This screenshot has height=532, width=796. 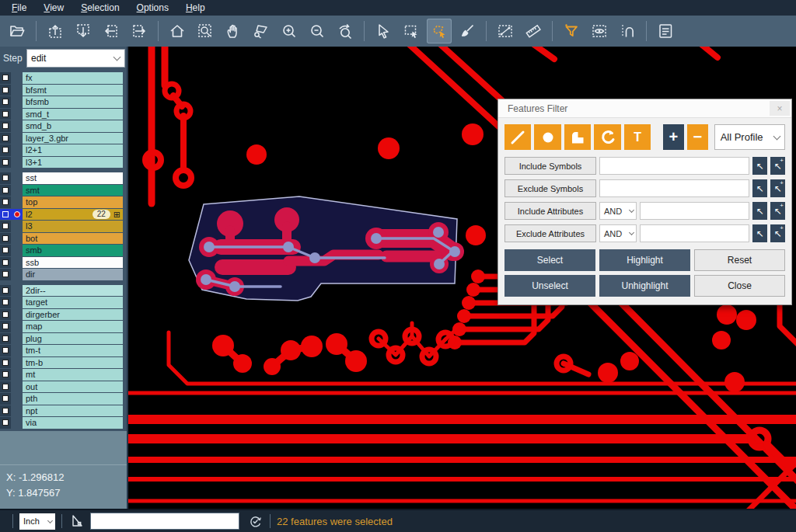 What do you see at coordinates (73, 202) in the screenshot?
I see `layer-row-label: top` at bounding box center [73, 202].